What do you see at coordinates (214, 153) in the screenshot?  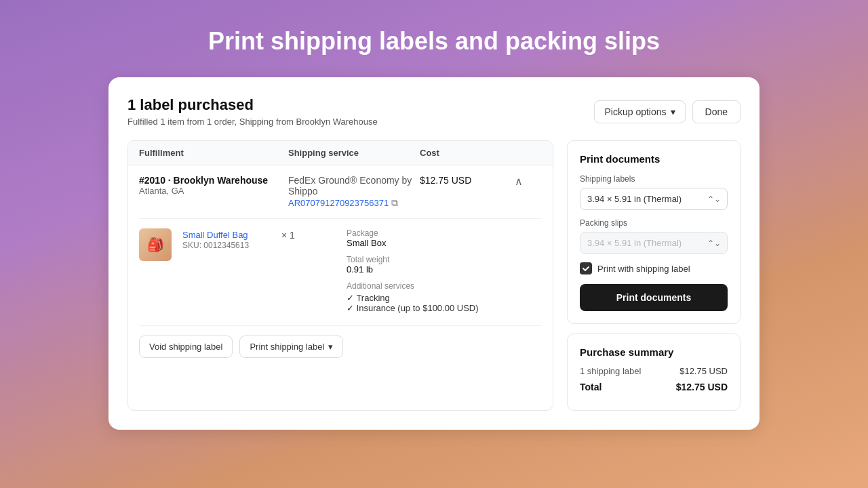 I see `col-fulfillment: Fulfillment` at bounding box center [214, 153].